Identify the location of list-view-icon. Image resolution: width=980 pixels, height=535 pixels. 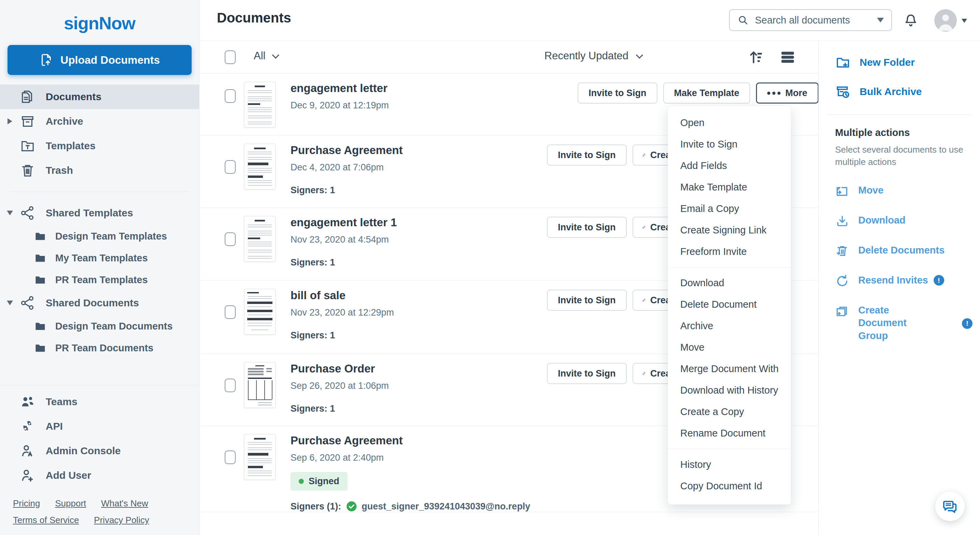
(788, 57).